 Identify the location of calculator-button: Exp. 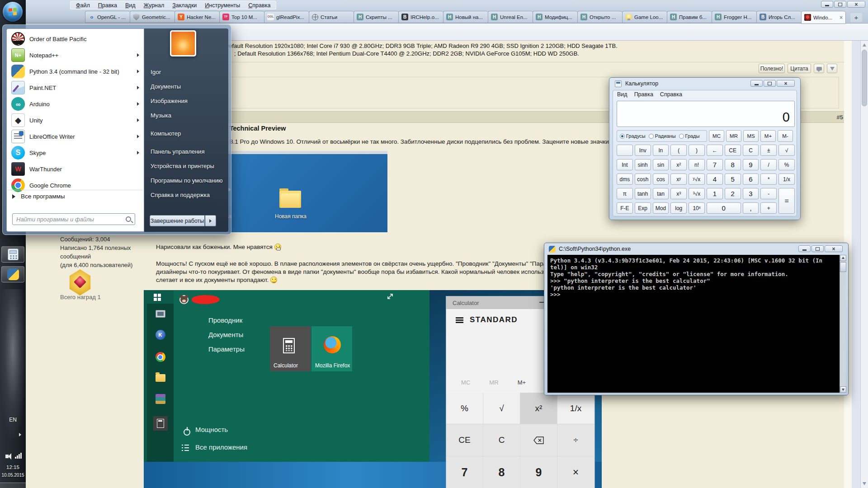
(643, 208).